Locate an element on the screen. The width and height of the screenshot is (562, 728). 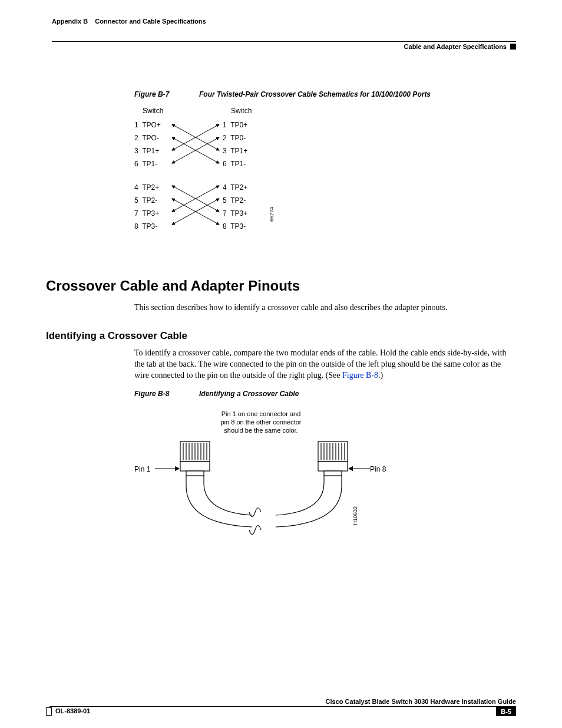
footer-guide-title: Cisco Catalyst Blade Switch 3030 Hardwar… is located at coordinates (281, 701).